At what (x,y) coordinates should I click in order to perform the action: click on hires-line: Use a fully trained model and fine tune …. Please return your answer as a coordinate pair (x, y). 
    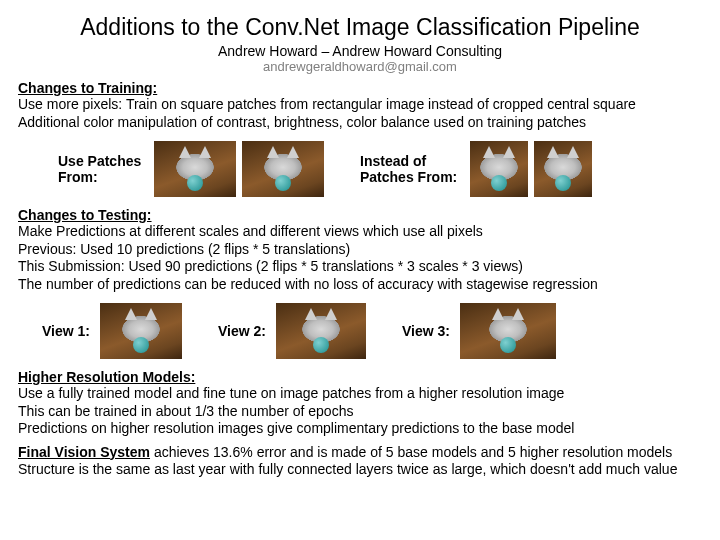
    Looking at the image, I should click on (360, 394).